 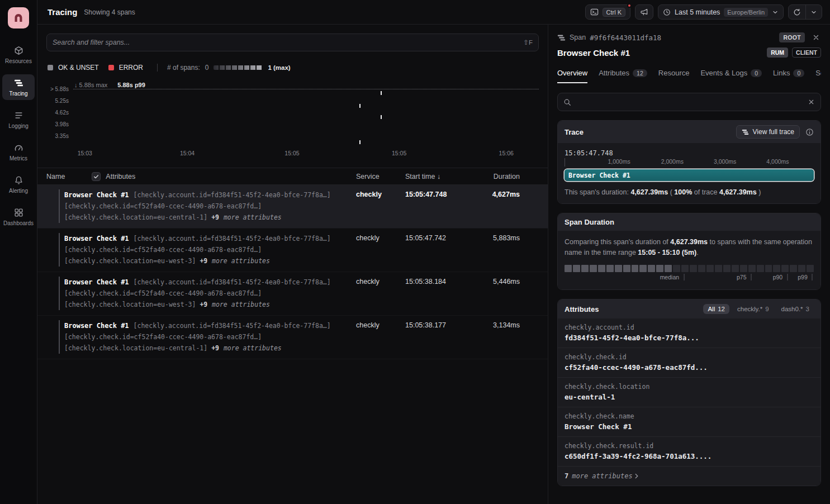 I want to click on tab-events-logs: Events & Logs0, so click(x=731, y=76).